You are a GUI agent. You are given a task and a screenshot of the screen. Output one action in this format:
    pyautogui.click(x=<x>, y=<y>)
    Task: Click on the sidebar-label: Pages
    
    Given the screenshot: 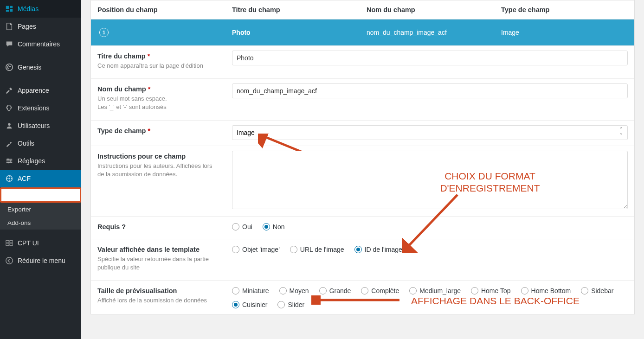 What is the action you would take?
    pyautogui.click(x=27, y=26)
    